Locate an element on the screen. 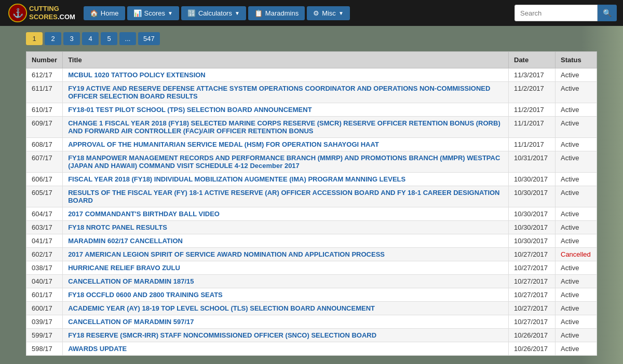 The image size is (623, 364). cell-number: 038/17 is located at coordinates (45, 268).